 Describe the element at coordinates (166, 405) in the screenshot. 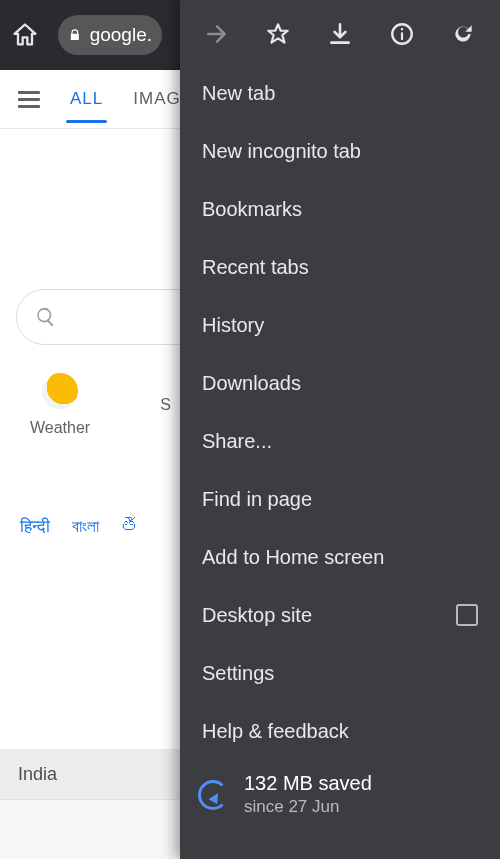

I see `shortcut-second: S` at that location.